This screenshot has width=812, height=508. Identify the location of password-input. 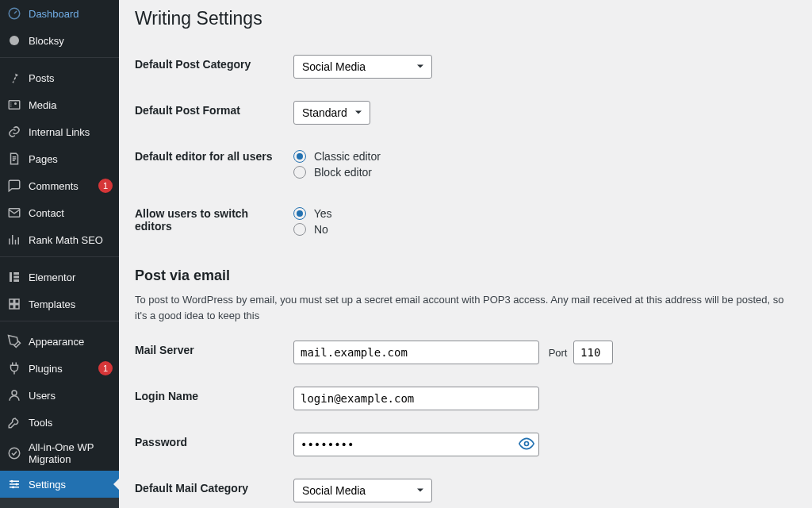
(416, 444).